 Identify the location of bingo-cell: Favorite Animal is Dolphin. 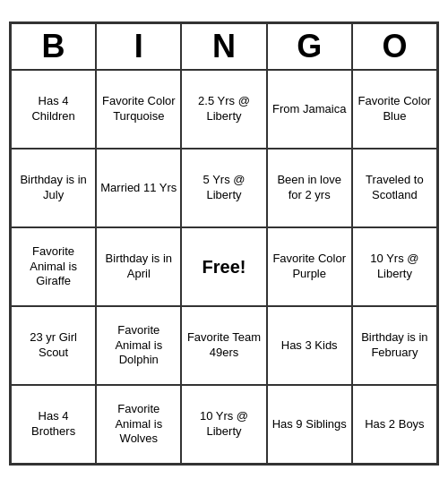
(138, 346).